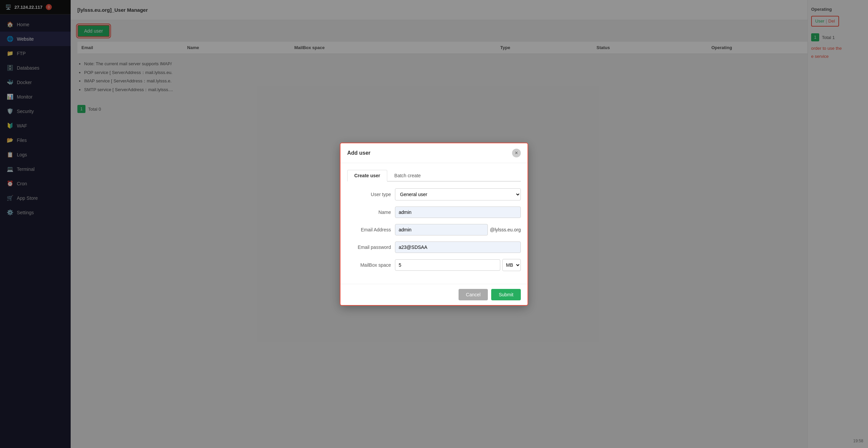 The image size is (868, 448). I want to click on cancel-button: Cancel, so click(473, 295).